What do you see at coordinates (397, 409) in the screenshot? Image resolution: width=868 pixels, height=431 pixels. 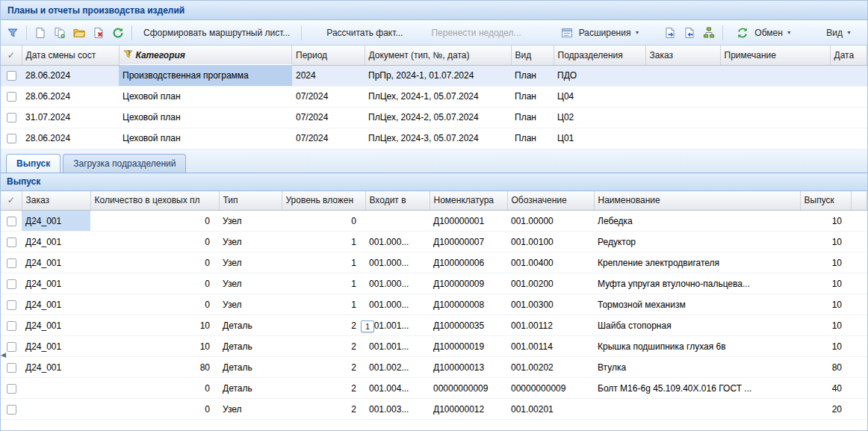 I see `grid-cell: 001.003...` at bounding box center [397, 409].